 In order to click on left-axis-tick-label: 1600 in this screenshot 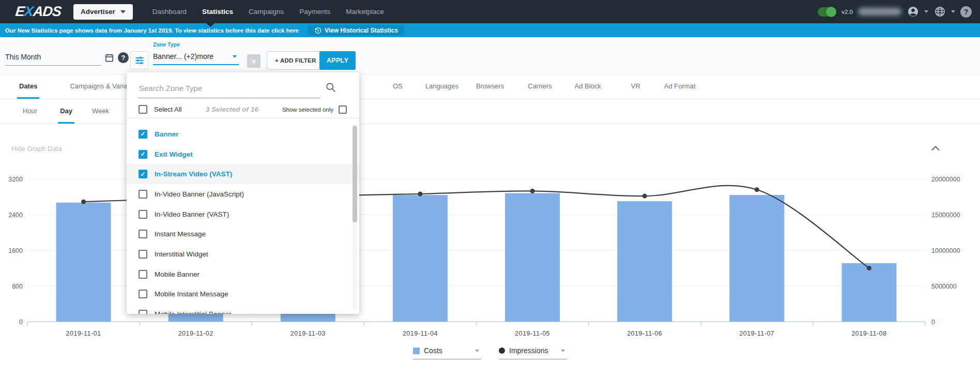, I will do `click(16, 251)`.